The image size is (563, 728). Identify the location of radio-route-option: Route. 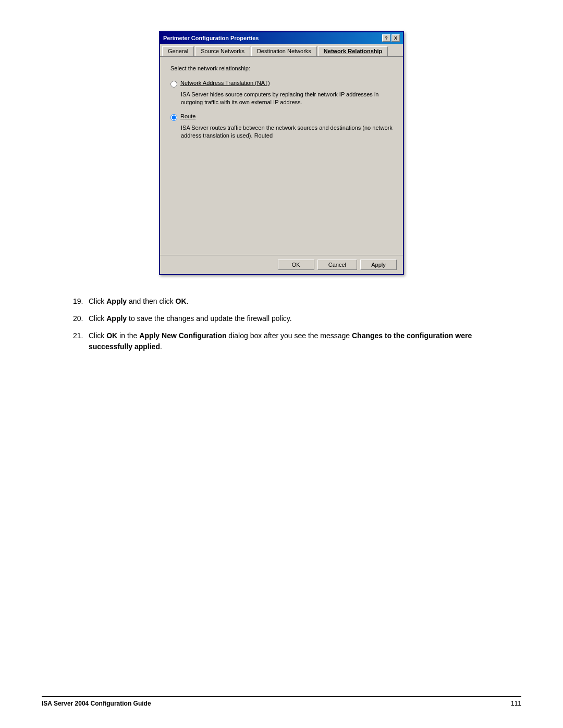
(282, 117).